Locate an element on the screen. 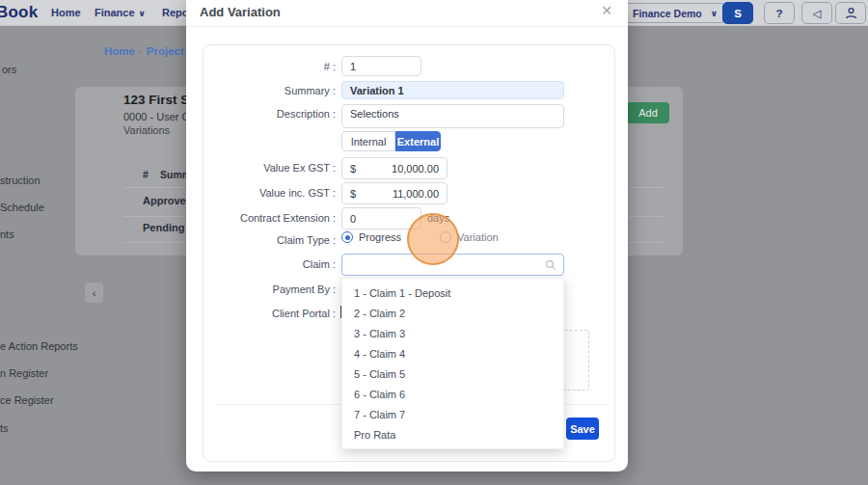 This screenshot has width=868, height=485. claim-dropdown-option: 1 - Claim 1 - Deposit is located at coordinates (453, 293).